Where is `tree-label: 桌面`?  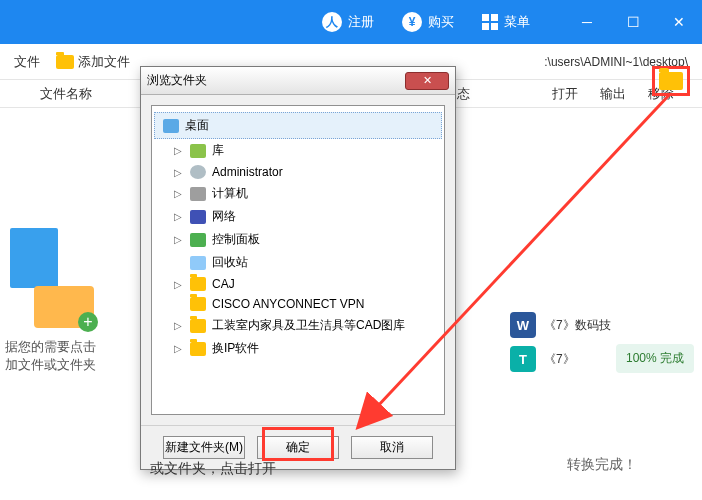
tree-label: 桌面 is located at coordinates (197, 126).